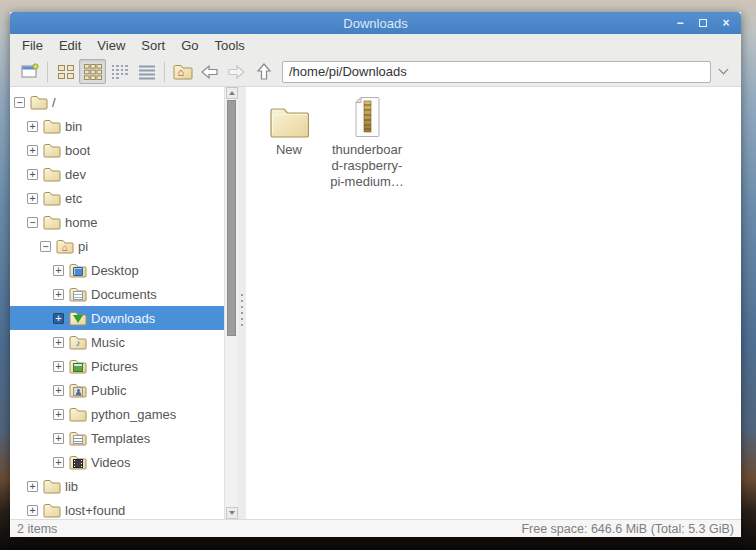 Image resolution: width=756 pixels, height=550 pixels. Describe the element at coordinates (680, 23) in the screenshot. I see `minimize-icon: −` at that location.